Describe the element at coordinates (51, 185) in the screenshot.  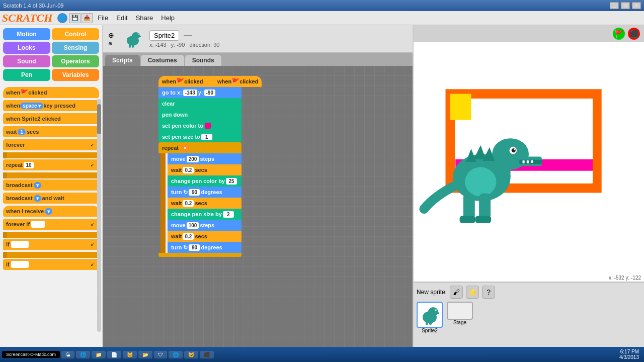
I see `palette-block-broadcast: broadcast ▾` at that location.